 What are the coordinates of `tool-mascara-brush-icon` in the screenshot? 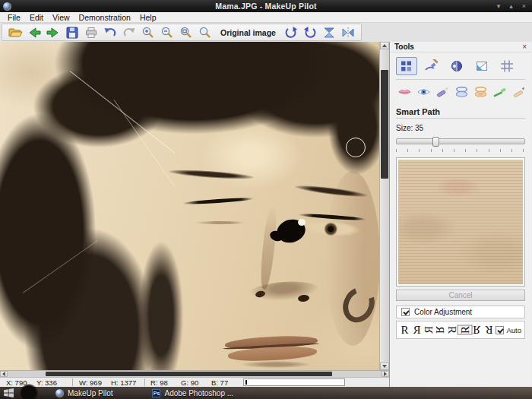 It's located at (500, 92).